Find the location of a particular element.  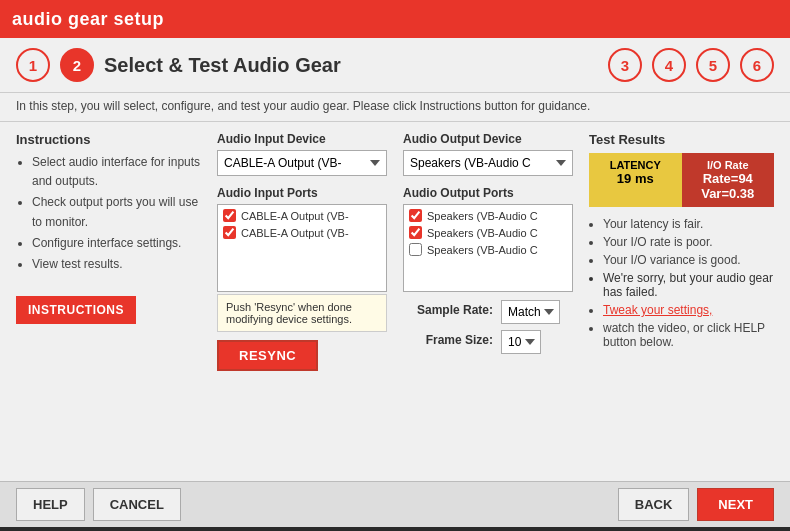

sample-rate-select: Match is located at coordinates (530, 312).